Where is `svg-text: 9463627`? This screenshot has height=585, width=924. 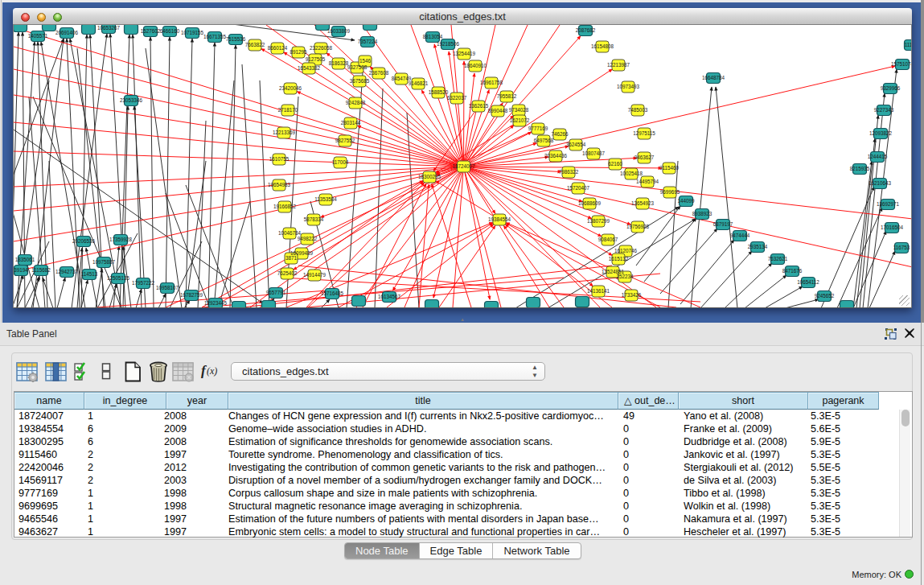
svg-text: 9463627 is located at coordinates (645, 158).